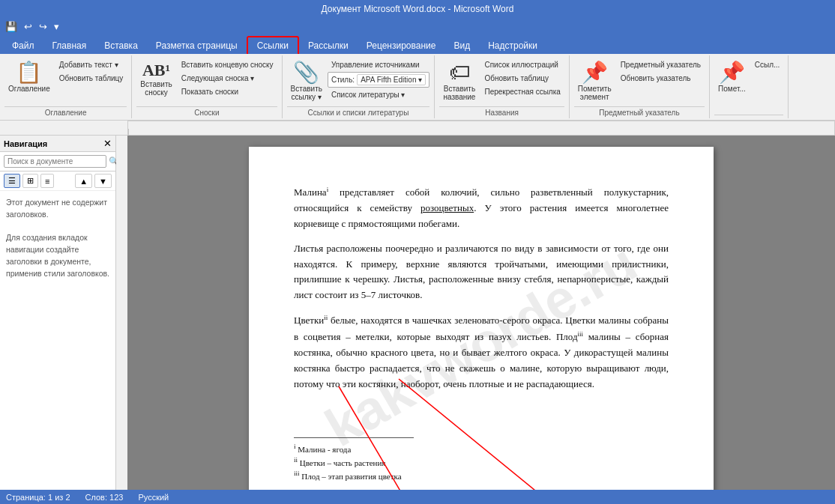  Describe the element at coordinates (228, 78) in the screenshot. I see `footnote-small-buttons: Вставить концевую сноску Следующая сноск…` at that location.